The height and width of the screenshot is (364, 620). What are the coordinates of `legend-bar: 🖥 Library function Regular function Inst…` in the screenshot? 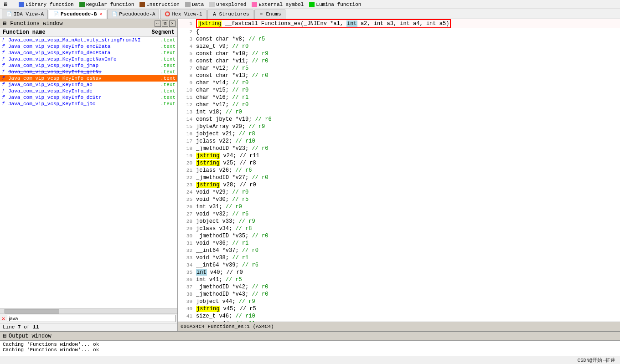 It's located at (310, 5).